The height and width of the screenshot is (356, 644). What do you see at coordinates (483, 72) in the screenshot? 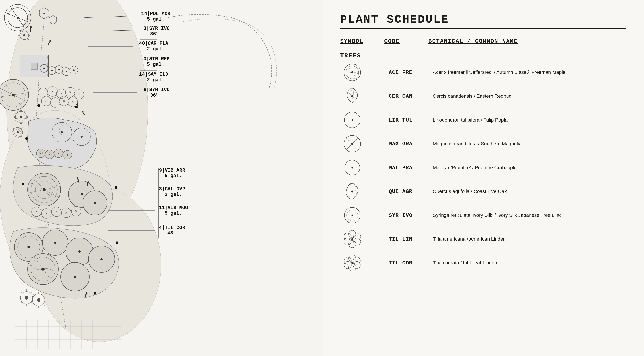
I see `plant-row-ace-fre: ACE FRE Acer x freemanii 'Jeffersred' / …` at bounding box center [483, 72].